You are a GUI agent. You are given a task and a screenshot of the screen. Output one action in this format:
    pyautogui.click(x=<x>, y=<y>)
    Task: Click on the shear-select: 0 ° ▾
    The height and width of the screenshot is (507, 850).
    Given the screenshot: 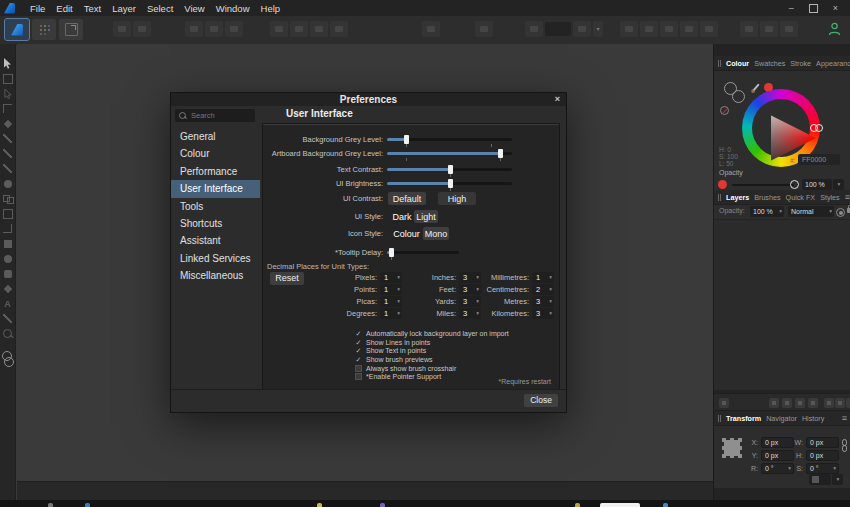 What is the action you would take?
    pyautogui.click(x=822, y=468)
    